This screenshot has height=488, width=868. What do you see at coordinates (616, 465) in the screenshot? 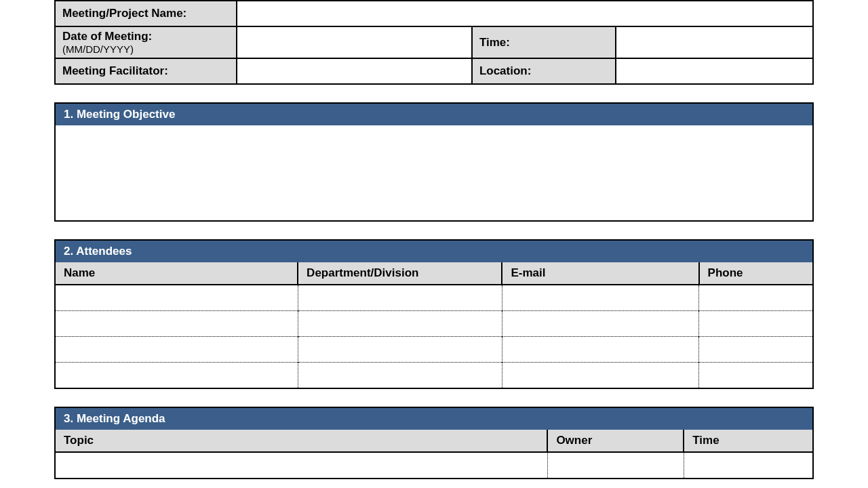
I see `agenda-owner` at bounding box center [616, 465].